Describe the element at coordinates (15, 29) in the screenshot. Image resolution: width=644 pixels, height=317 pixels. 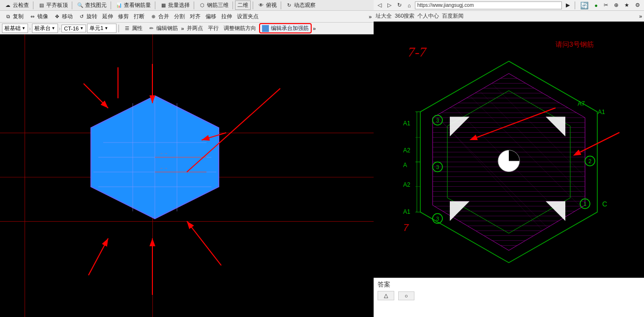
I see `foundation-type-dropdown: 桩基础 ▼` at that location.